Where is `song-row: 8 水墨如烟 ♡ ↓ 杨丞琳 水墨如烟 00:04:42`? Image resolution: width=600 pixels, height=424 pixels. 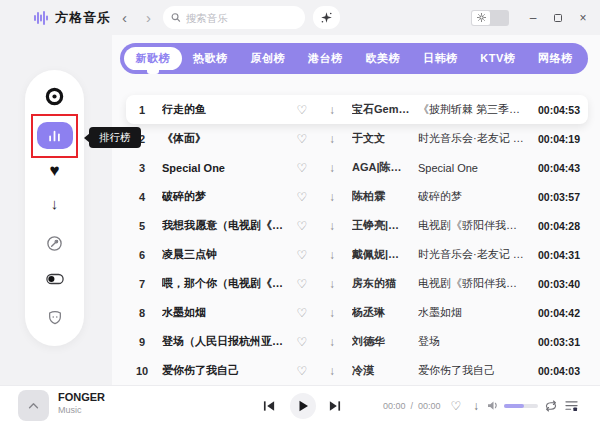 song-row: 8 水墨如烟 ♡ ↓ 杨丞琳 水墨如烟 00:04:42 is located at coordinates (357, 312).